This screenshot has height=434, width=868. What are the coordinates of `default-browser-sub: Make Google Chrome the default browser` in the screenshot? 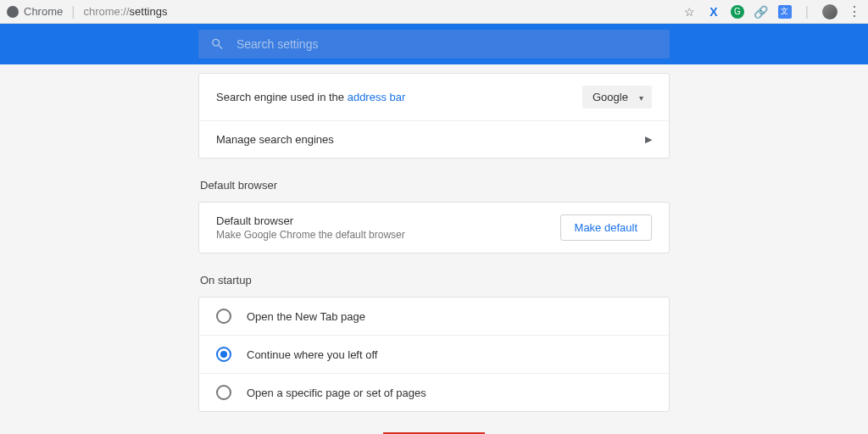 It's located at (310, 235).